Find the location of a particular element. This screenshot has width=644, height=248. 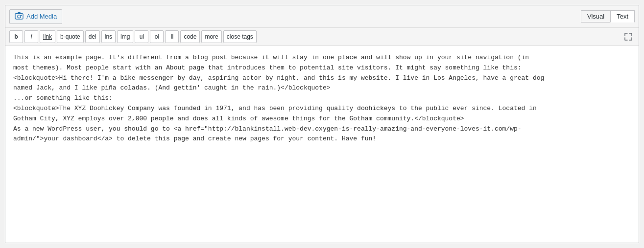

fullscreen-icon is located at coordinates (628, 37).